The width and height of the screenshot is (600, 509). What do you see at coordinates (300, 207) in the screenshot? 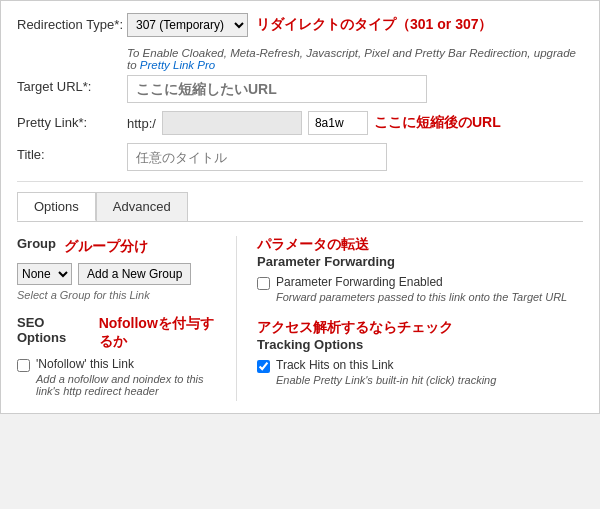
I see `tabs: Options Advanced` at bounding box center [300, 207].